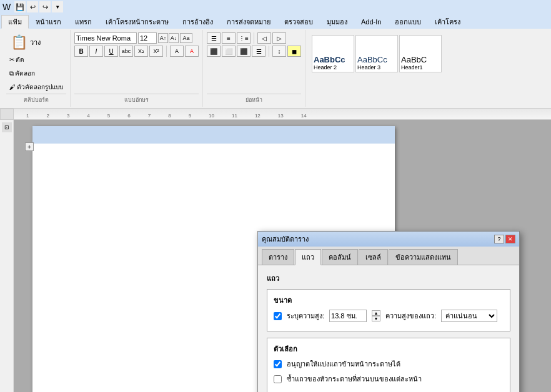 Image resolution: width=551 pixels, height=392 pixels. Describe the element at coordinates (147, 38) in the screenshot. I see `font-size-input` at that location.